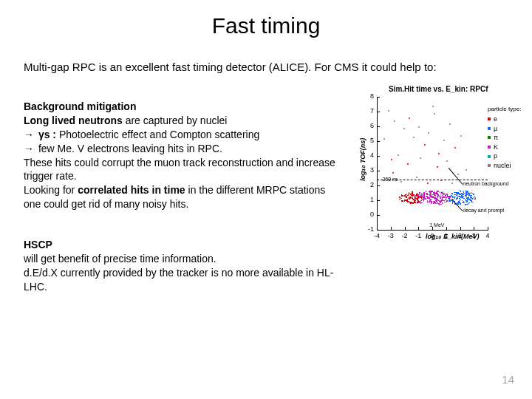 The height and width of the screenshot is (399, 532). What do you see at coordinates (369, 185) in the screenshot?
I see `y-tick-label: 2` at bounding box center [369, 185].